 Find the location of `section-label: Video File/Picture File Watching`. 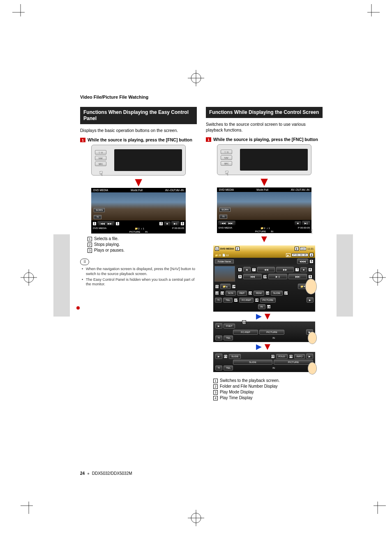

section-label: Video File/Picture File Watching is located at coordinates (201, 97).